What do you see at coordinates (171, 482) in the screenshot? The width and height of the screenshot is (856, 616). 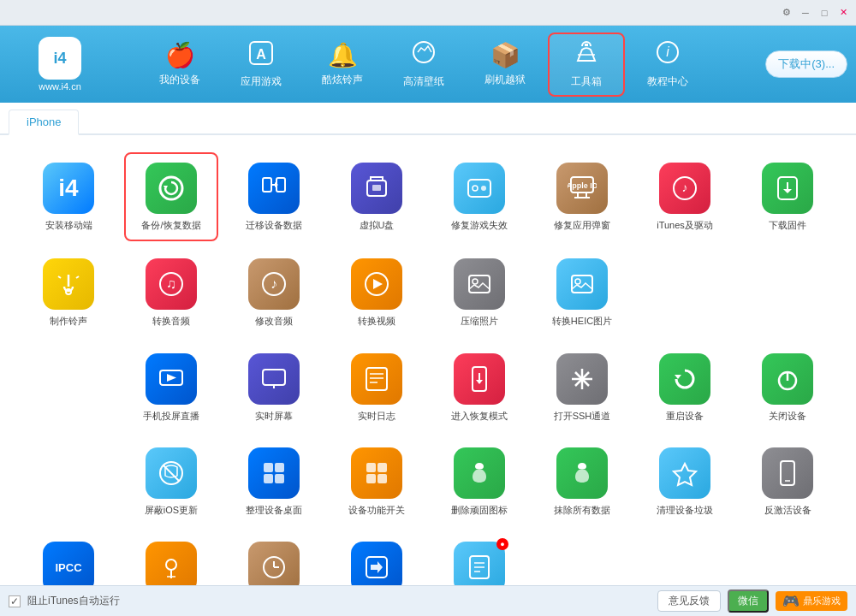 I see `tool-block-update: 屏蔽iOS更新` at bounding box center [171, 482].